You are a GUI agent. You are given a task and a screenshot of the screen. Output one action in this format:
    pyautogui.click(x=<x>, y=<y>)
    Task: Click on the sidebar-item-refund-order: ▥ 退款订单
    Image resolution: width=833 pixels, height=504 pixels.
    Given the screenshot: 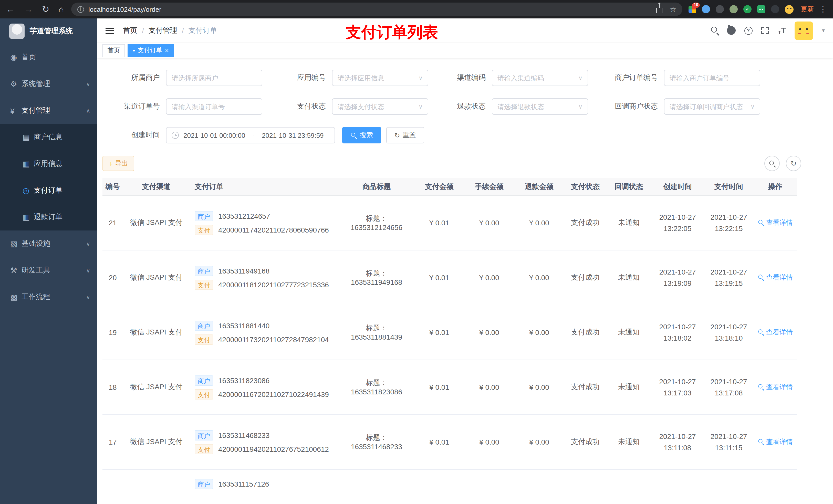 What is the action you would take?
    pyautogui.click(x=49, y=217)
    